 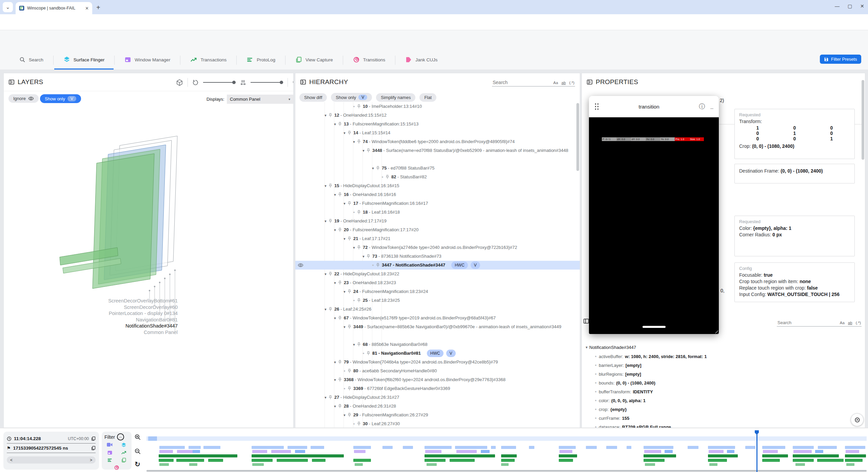 I want to click on chip-simplify-names: Simplify names, so click(x=396, y=98).